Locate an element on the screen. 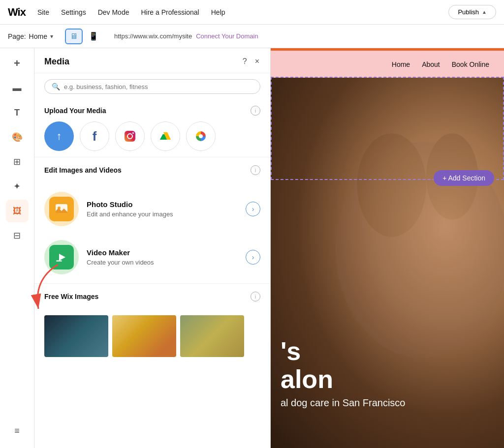 Image resolution: width=504 pixels, height=448 pixels. website-nav-home: Home is located at coordinates (401, 64).